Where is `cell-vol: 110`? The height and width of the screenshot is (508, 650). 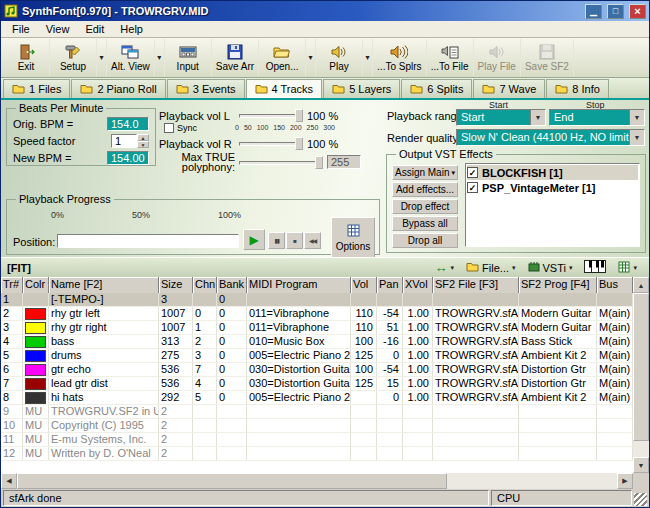
cell-vol: 110 is located at coordinates (364, 314).